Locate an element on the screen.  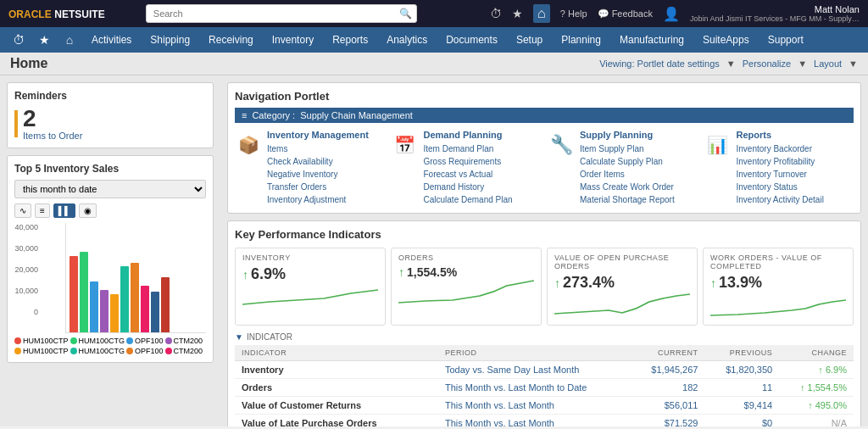
inventory-turnover-link: Inventory Turnover is located at coordinates (795, 175).